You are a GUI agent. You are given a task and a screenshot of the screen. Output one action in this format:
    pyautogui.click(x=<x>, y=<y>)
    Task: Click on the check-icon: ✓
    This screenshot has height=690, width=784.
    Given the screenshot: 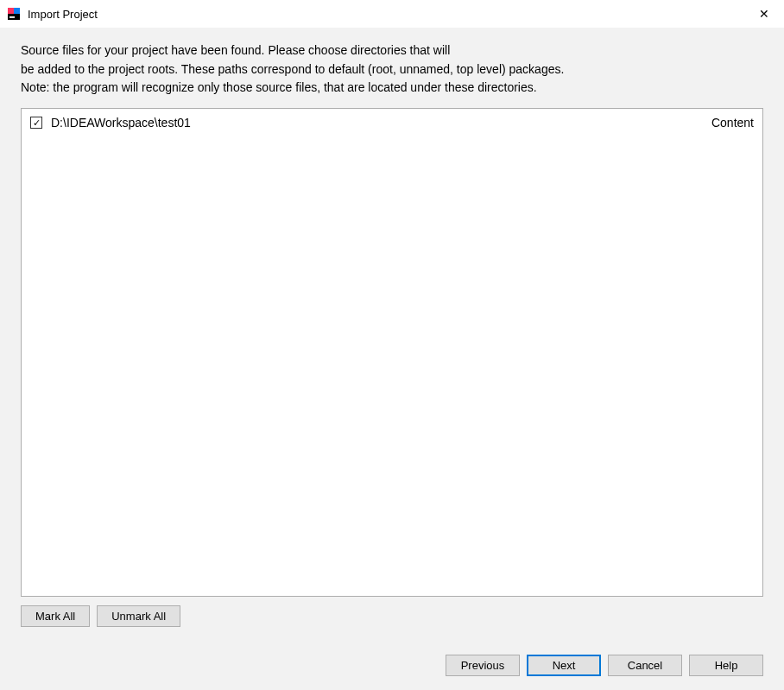 What is the action you would take?
    pyautogui.click(x=36, y=123)
    